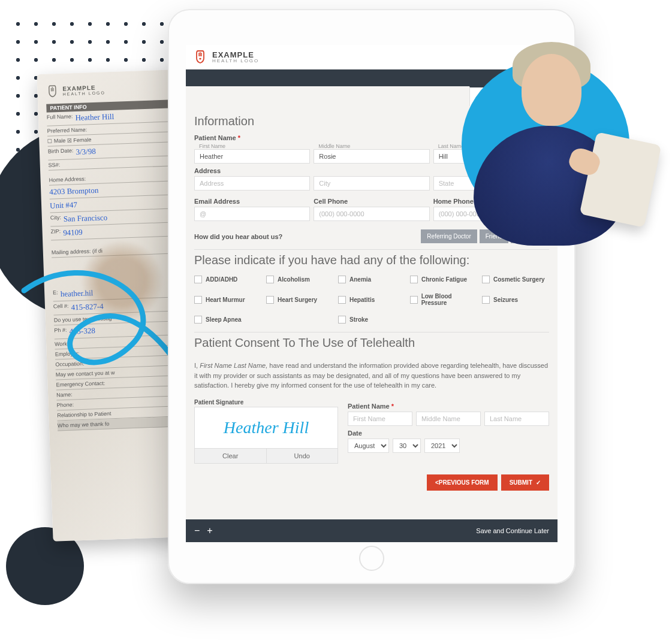 The image size is (672, 641). What do you see at coordinates (372, 343) in the screenshot?
I see `section-heading-consent: Patient Consent To The Use of Telehealth` at bounding box center [372, 343].